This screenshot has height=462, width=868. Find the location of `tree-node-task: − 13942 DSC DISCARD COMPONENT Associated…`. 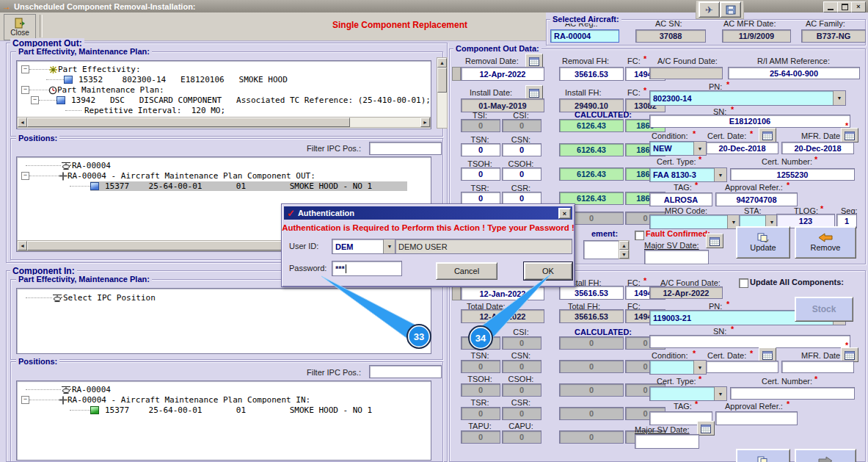

tree-node-task: − 13942 DSC DISCARD COMPONENT Associated… is located at coordinates (224, 100).